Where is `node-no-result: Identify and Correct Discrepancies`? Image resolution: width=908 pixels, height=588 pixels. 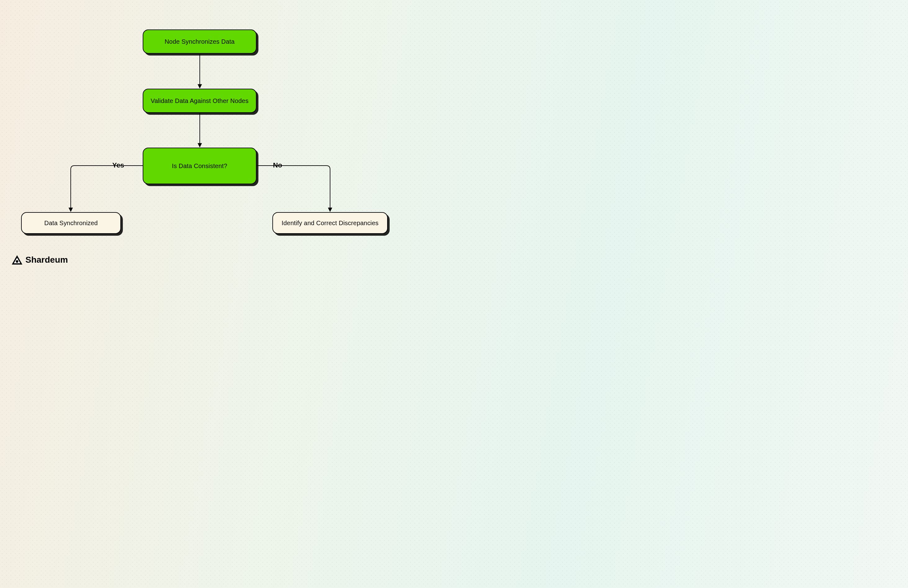 node-no-result: Identify and Correct Discrepancies is located at coordinates (330, 223).